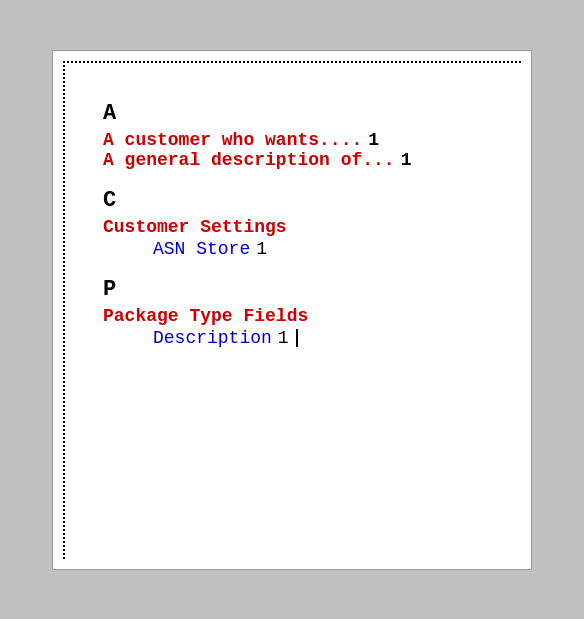 The height and width of the screenshot is (619, 584). Describe the element at coordinates (302, 227) in the screenshot. I see `group-customer-settings: Customer Settings` at that location.